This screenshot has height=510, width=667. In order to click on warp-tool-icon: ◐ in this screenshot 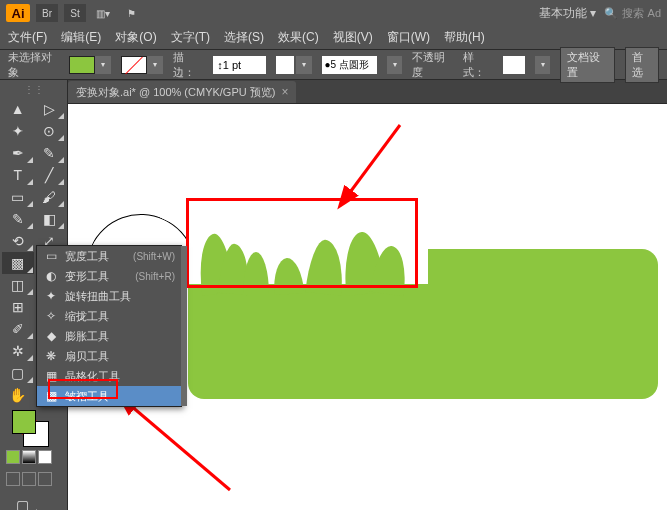, I will do `click(51, 276)`.